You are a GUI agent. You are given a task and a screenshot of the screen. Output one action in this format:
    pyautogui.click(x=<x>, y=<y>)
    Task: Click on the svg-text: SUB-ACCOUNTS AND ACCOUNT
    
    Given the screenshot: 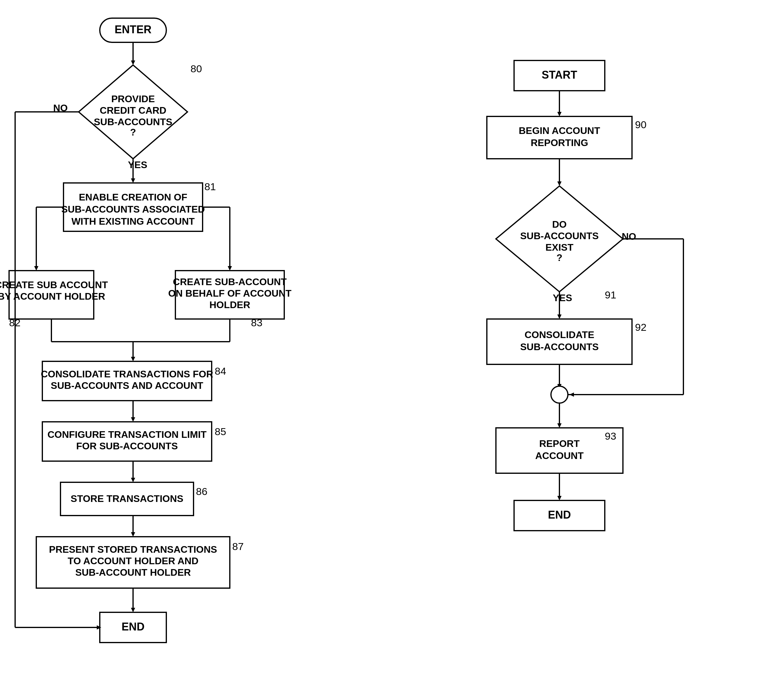 What is the action you would take?
    pyautogui.click(x=127, y=386)
    